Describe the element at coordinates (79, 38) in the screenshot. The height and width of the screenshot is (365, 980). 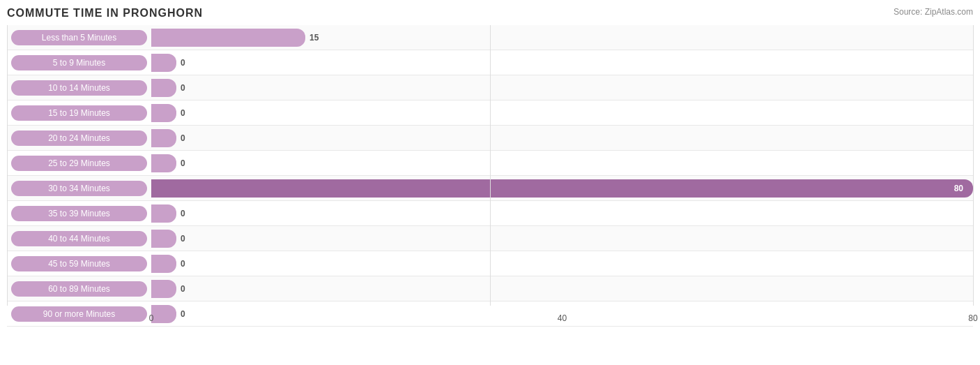
I see `bar-label: Less than 5 Minutes` at that location.